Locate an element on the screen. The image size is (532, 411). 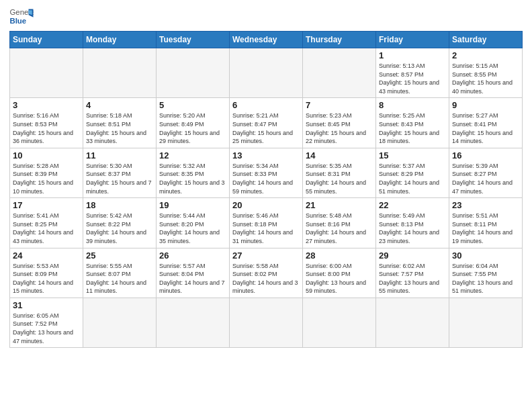
day-number: 22 is located at coordinates (412, 205).